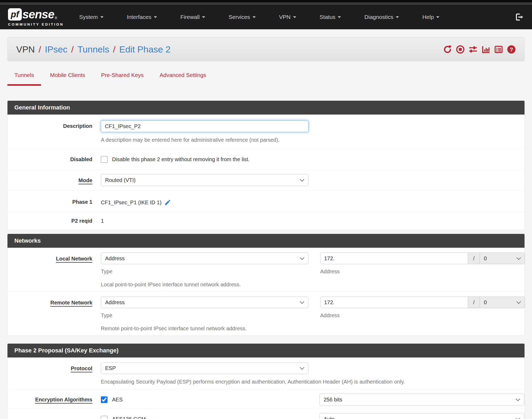 This screenshot has width=532, height=419. I want to click on form-row-p2reqid: P2 reqid 1, so click(266, 221).